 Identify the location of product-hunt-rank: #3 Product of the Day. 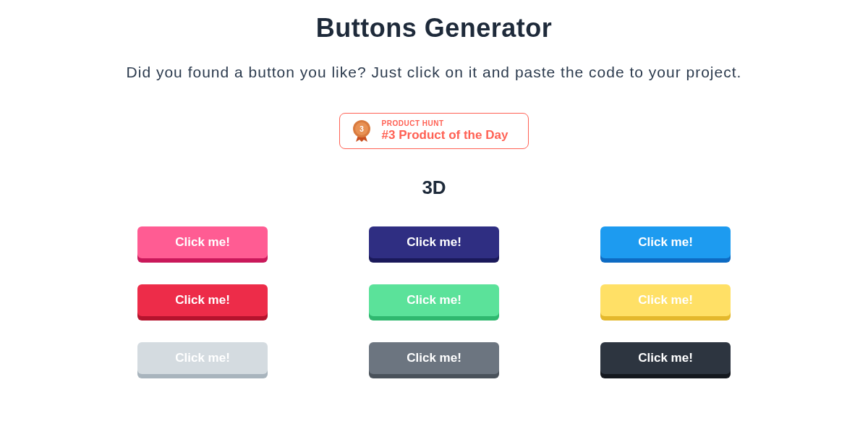
(446, 135).